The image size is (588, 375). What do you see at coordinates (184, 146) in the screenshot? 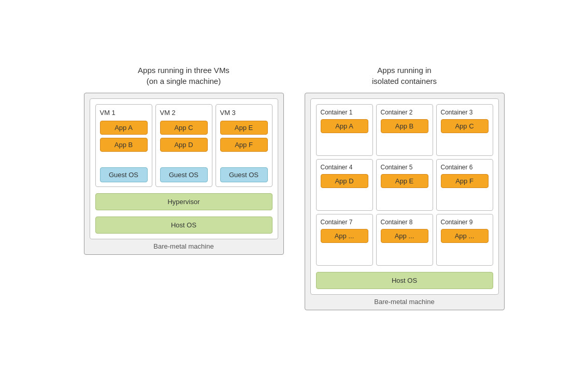
I see `vm-row: VM 1 App A App B Guest OS VM 2 App C App…` at bounding box center [184, 146].